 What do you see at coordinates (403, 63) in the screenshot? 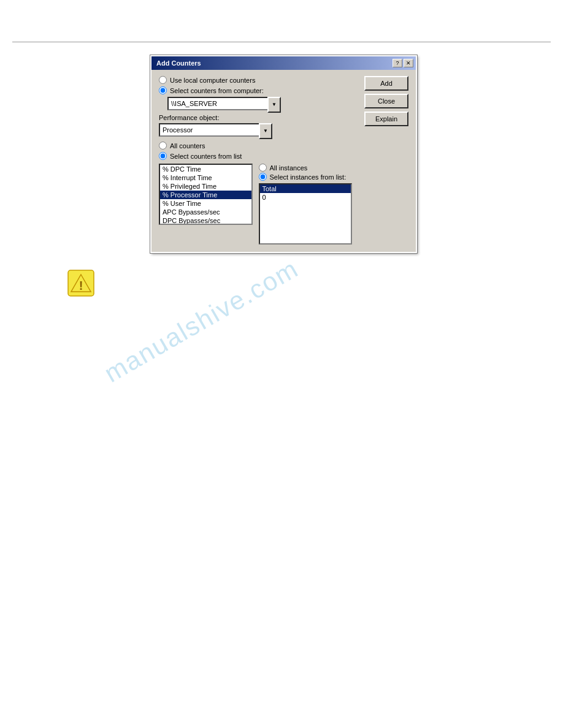
I see `title-bar-controls: ? ✕` at bounding box center [403, 63].